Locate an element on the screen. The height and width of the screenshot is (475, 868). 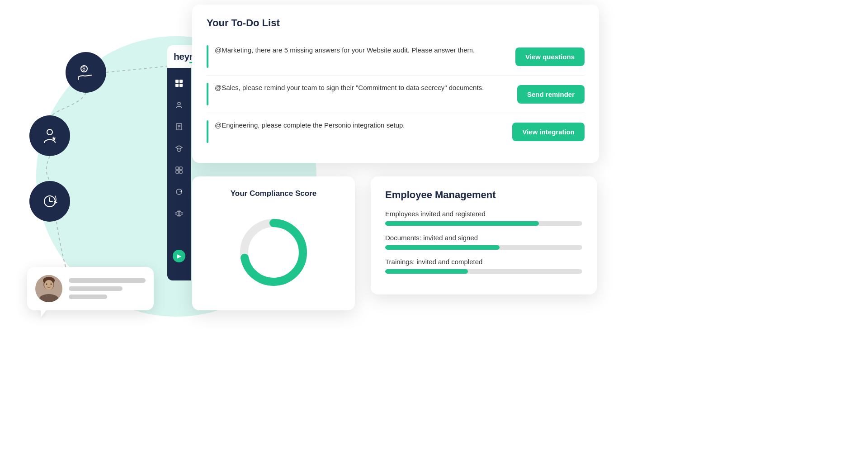
progress-label: Documents: invited and signed is located at coordinates (484, 238).